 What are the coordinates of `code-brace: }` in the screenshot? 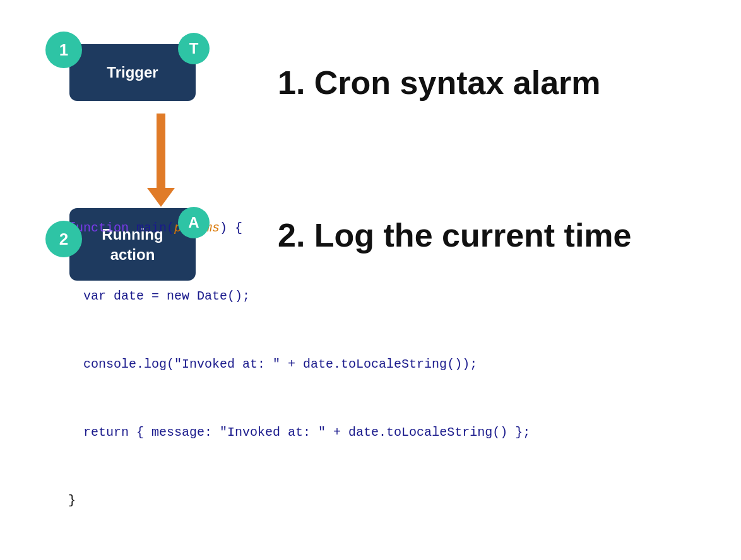 It's located at (72, 501).